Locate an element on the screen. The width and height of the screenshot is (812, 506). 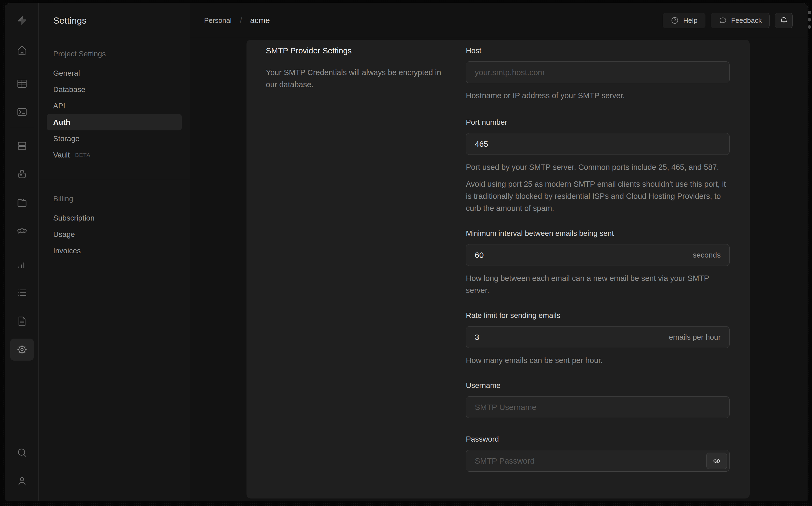
interval-input-shell: seconds is located at coordinates (598, 255).